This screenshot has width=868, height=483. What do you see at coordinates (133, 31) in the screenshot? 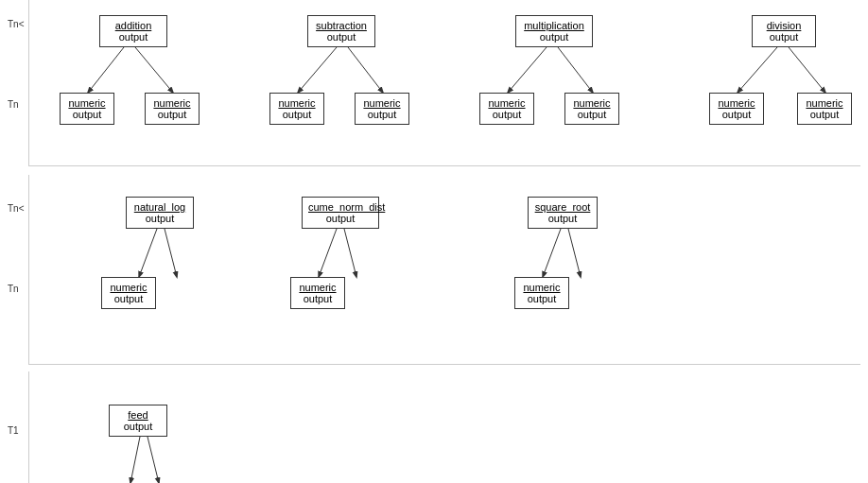
I see `addition-output-node: addition output` at bounding box center [133, 31].